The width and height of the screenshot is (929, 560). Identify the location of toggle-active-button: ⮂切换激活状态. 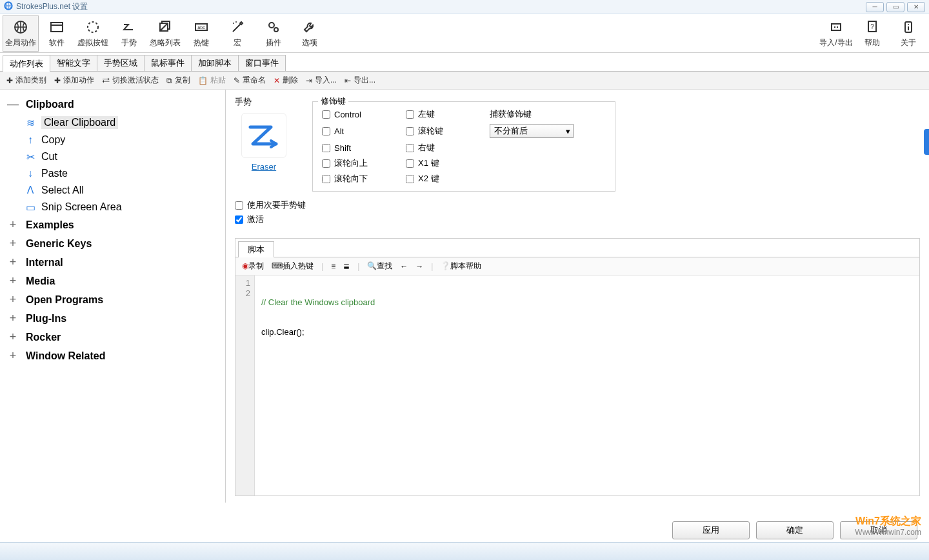
(130, 80).